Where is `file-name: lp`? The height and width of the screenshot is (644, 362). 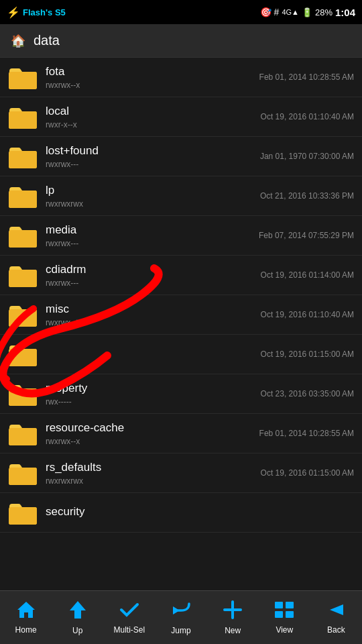 file-name: lp is located at coordinates (153, 191).